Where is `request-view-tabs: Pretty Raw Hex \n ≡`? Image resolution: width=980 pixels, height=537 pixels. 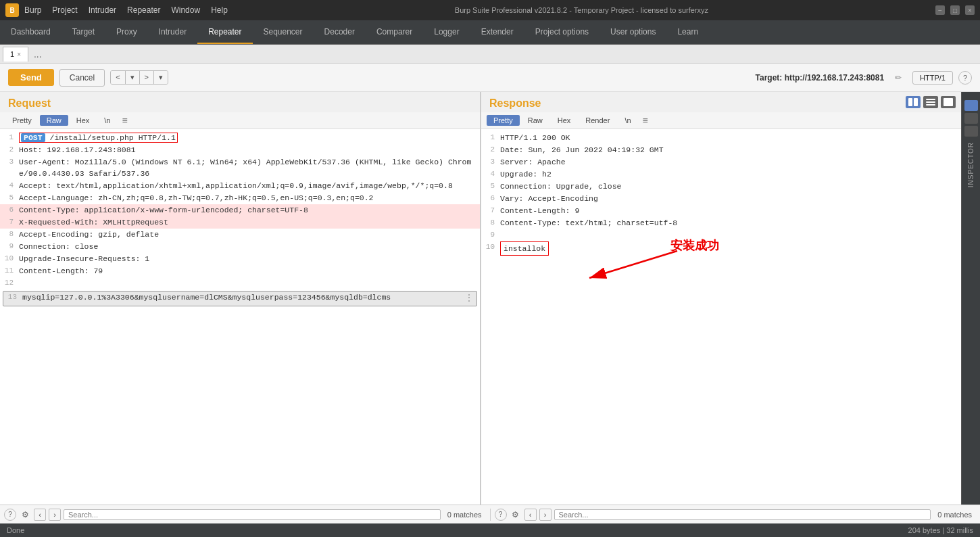 request-view-tabs: Pretty Raw Hex \n ≡ is located at coordinates (240, 120).